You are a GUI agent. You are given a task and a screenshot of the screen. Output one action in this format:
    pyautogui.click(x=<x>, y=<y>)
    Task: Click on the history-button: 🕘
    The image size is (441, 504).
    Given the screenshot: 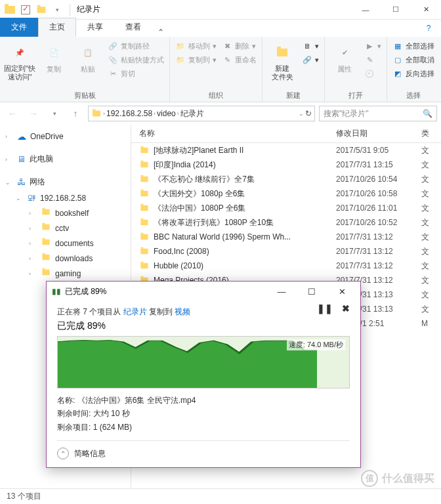 What is the action you would take?
    pyautogui.click(x=373, y=74)
    